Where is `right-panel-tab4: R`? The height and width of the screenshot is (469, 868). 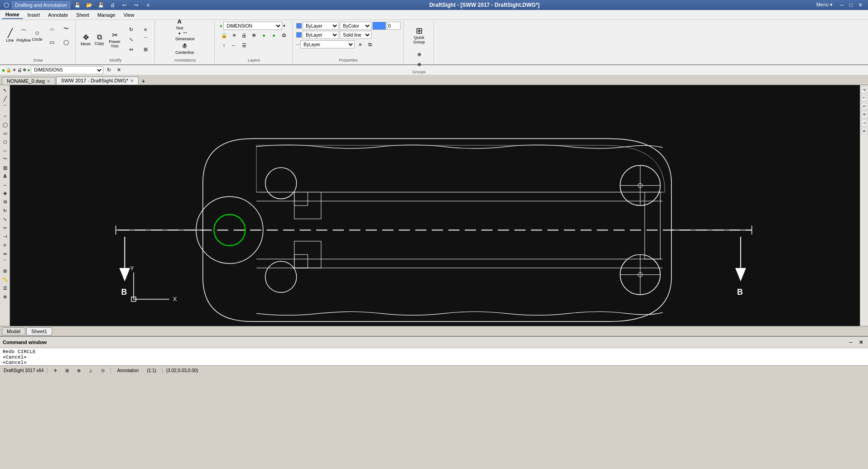 right-panel-tab4: R is located at coordinates (864, 115).